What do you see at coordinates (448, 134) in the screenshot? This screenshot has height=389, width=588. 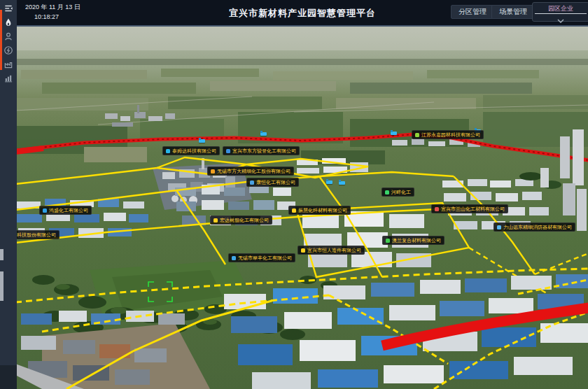 I see `map-company-label: 江苏永嘉园林科技有限公司` at bounding box center [448, 134].